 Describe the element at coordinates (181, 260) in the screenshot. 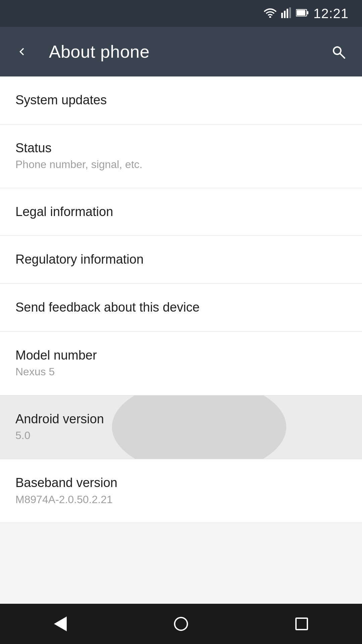

I see `regulatory-information-title: Regulatory information` at that location.